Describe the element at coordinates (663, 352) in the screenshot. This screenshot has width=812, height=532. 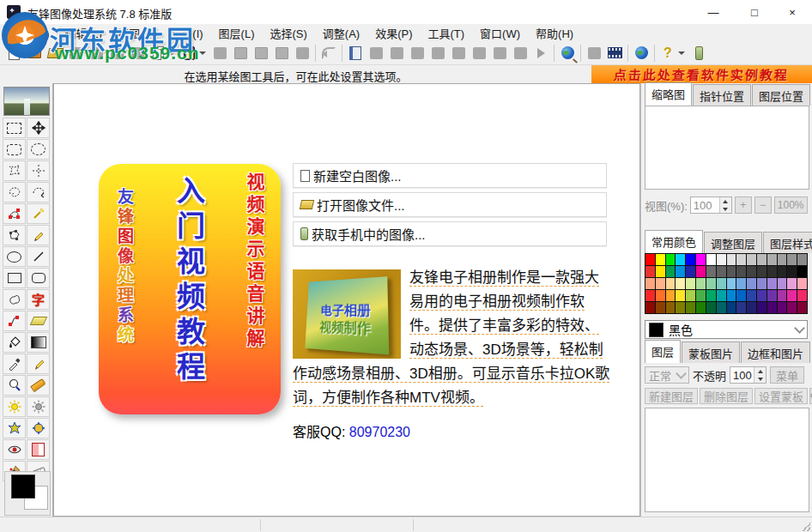
I see `tab-layers: 图层` at that location.